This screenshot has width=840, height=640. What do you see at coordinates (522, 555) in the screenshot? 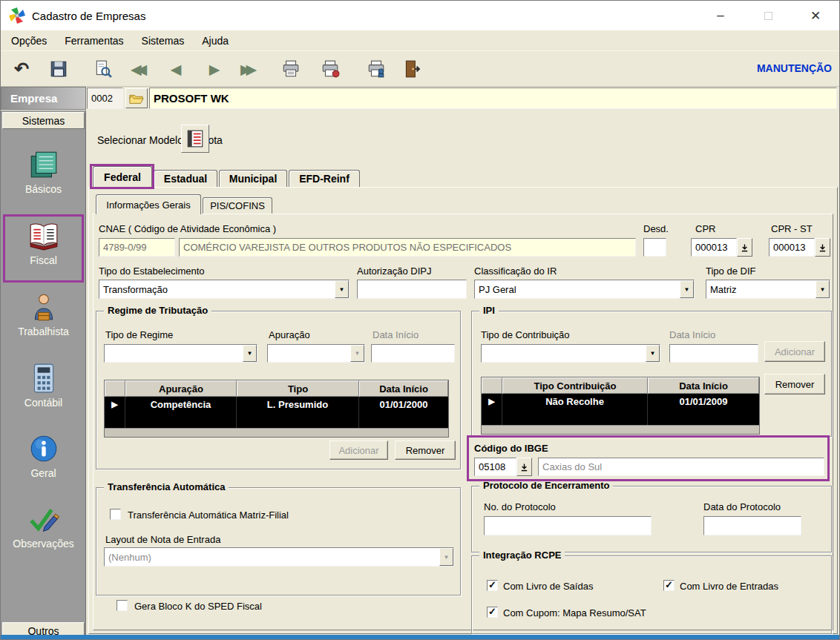
I see `rcpe-group-title: Integração RCPE` at bounding box center [522, 555].